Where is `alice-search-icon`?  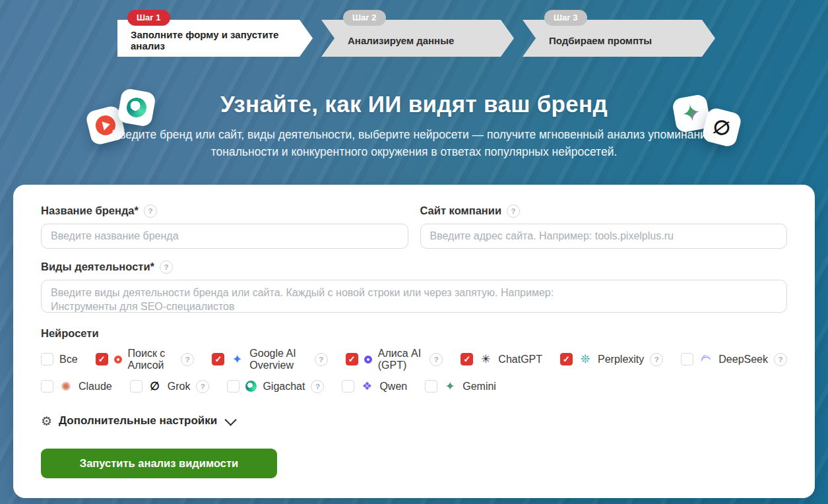
alice-search-icon is located at coordinates (118, 360).